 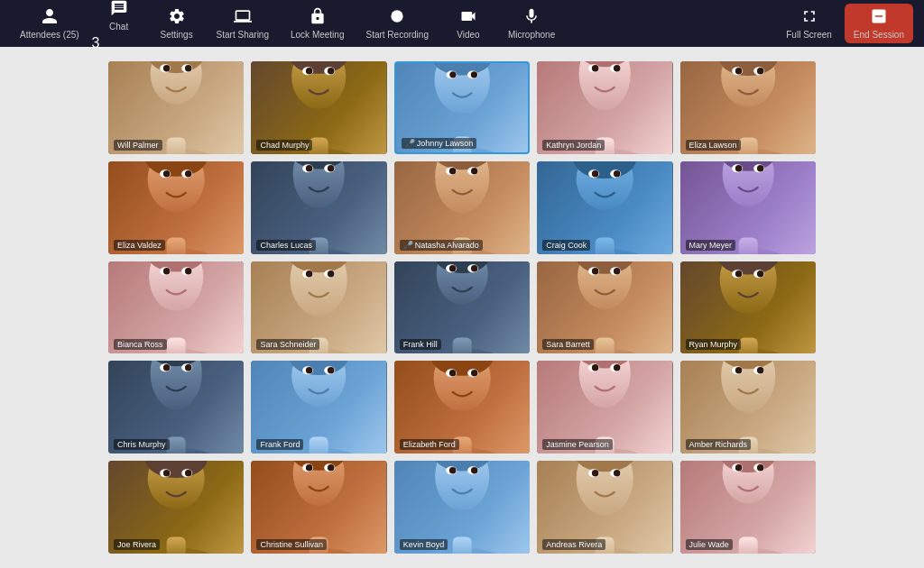 What do you see at coordinates (141, 344) in the screenshot?
I see `participant-name: Bianca Ross` at bounding box center [141, 344].